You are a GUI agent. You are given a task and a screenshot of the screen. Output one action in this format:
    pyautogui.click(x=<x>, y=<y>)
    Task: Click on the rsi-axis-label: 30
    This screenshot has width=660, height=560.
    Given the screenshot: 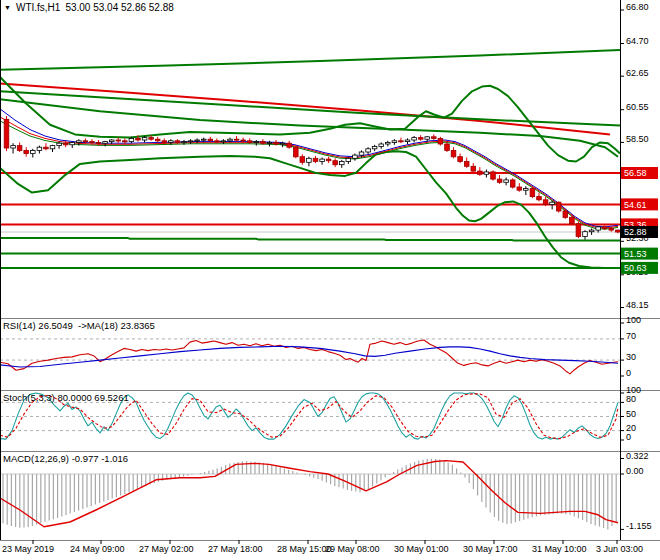 What is the action you would take?
    pyautogui.click(x=631, y=357)
    